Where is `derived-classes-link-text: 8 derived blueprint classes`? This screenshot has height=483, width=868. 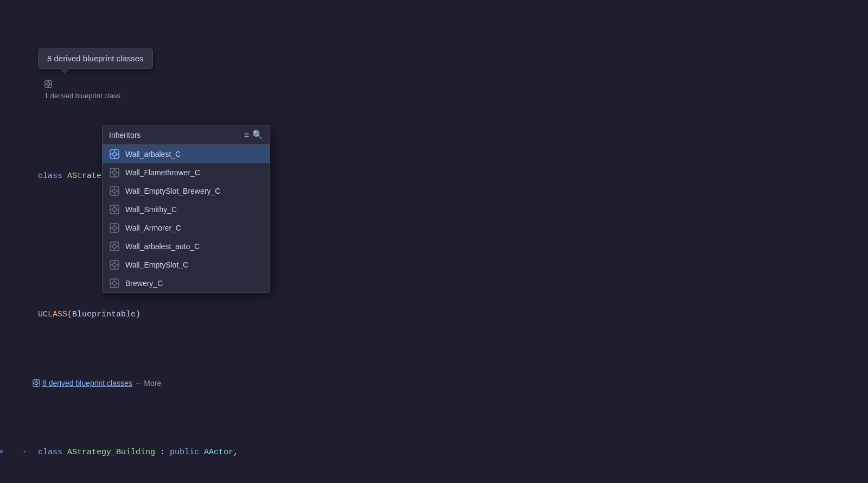
derived-classes-link-text: 8 derived blueprint classes is located at coordinates (87, 384).